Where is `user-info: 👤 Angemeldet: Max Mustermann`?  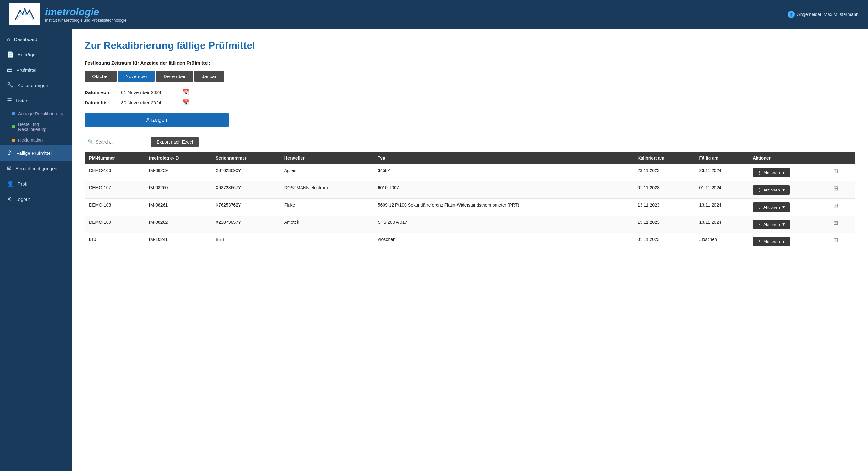 user-info: 👤 Angemeldet: Max Mustermann is located at coordinates (823, 14).